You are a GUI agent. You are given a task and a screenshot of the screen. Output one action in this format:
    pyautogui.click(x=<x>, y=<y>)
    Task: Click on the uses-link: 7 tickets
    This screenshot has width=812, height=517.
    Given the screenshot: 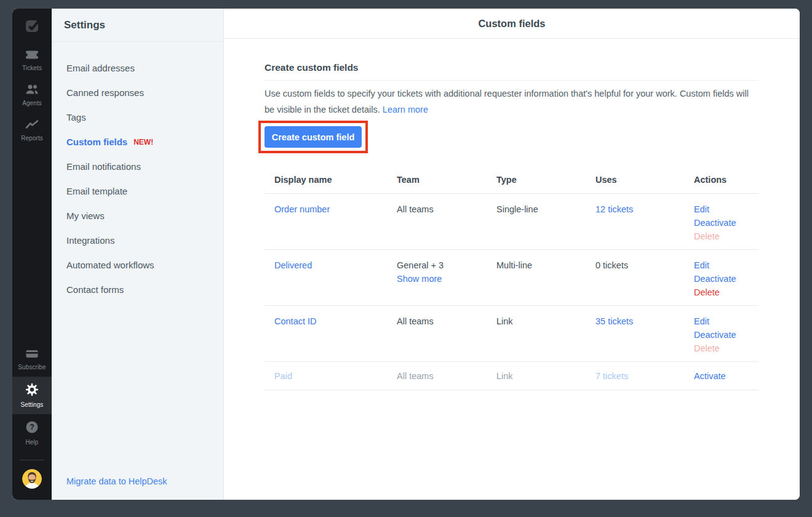 What is the action you would take?
    pyautogui.click(x=645, y=376)
    